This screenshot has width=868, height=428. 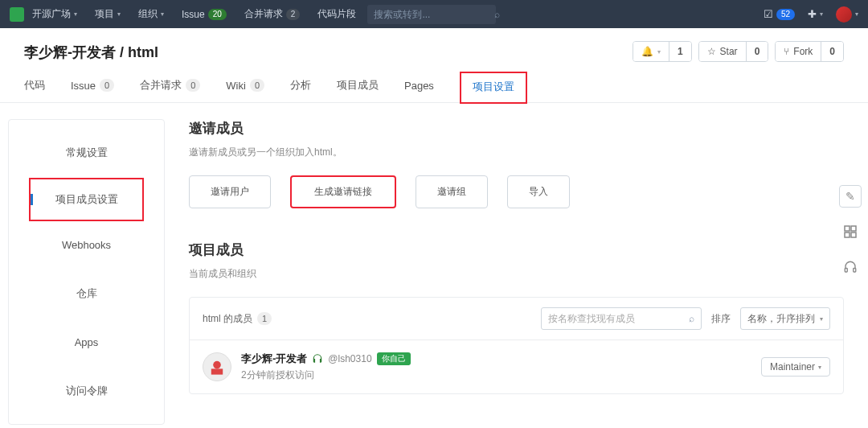 What do you see at coordinates (680, 51) in the screenshot?
I see `notify-count: 1` at bounding box center [680, 51].